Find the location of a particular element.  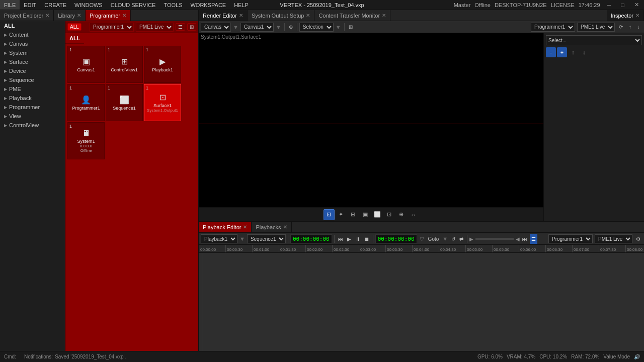

tab-programmer: Programmer ✕ is located at coordinates (108, 15).